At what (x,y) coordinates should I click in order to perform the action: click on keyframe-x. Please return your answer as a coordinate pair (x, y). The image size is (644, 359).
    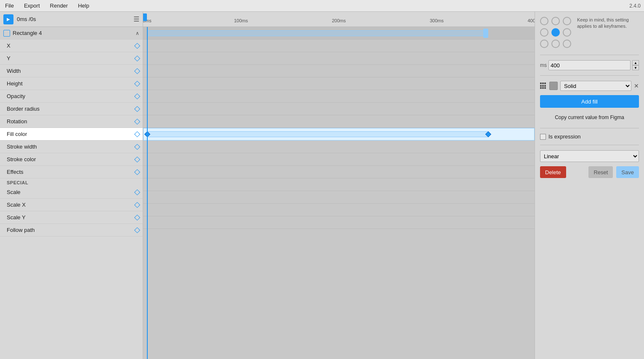
    Looking at the image, I should click on (137, 45).